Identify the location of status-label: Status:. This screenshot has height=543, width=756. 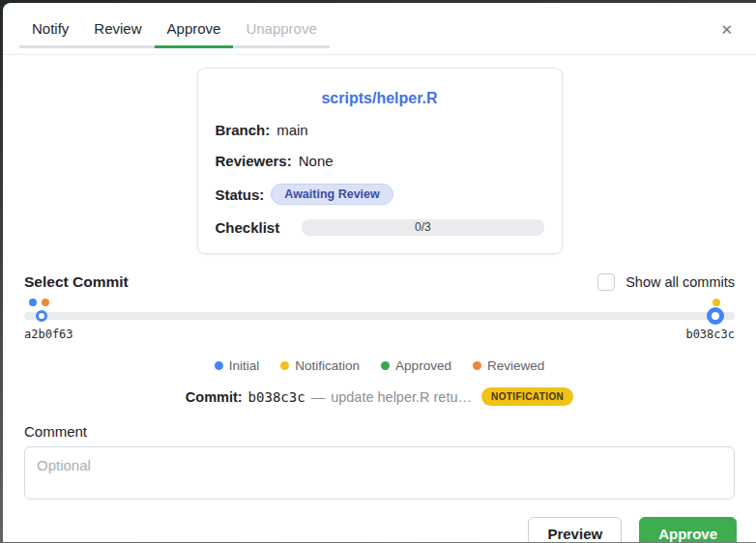
(240, 195).